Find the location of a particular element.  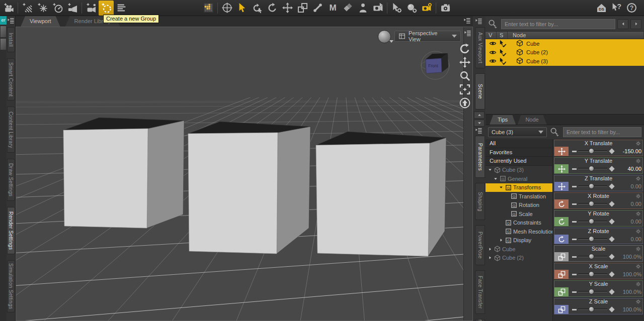

help-icon: ? is located at coordinates (631, 8).